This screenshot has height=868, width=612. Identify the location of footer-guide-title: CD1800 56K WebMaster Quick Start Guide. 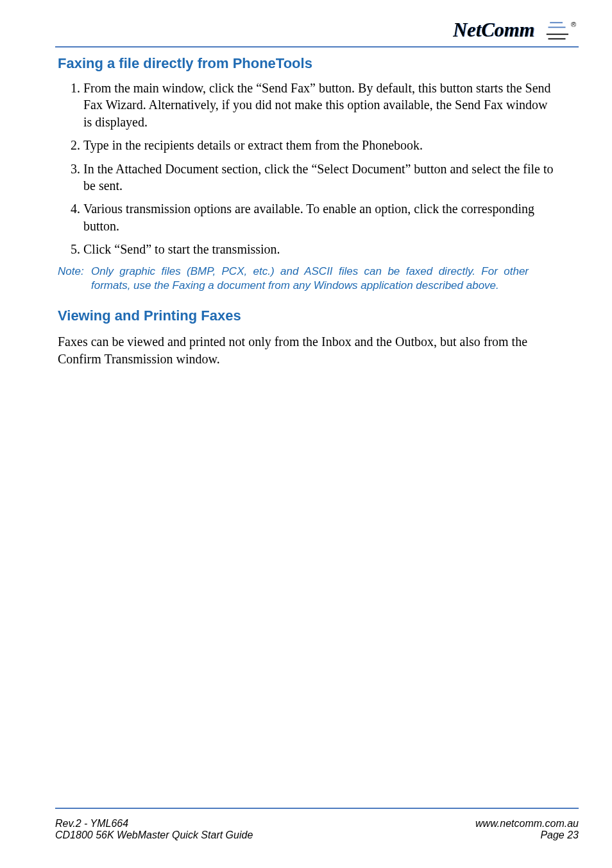
(154, 835).